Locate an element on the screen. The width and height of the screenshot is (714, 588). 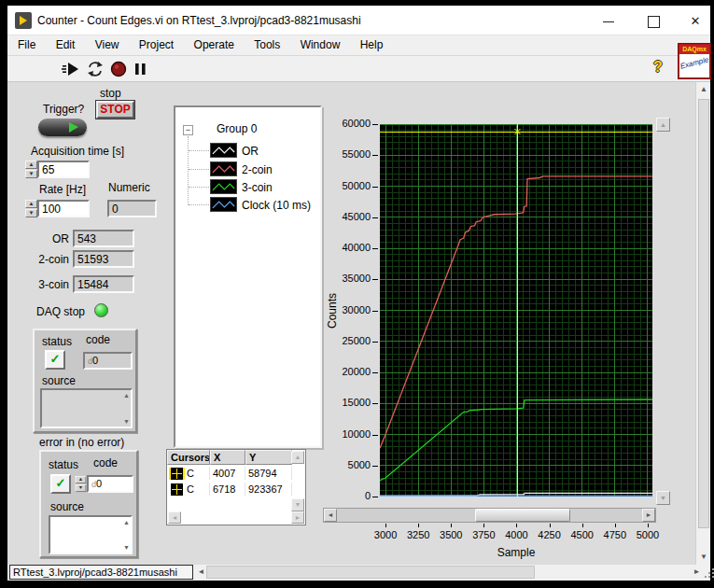
cursor-y-value: 58794 is located at coordinates (269, 473).